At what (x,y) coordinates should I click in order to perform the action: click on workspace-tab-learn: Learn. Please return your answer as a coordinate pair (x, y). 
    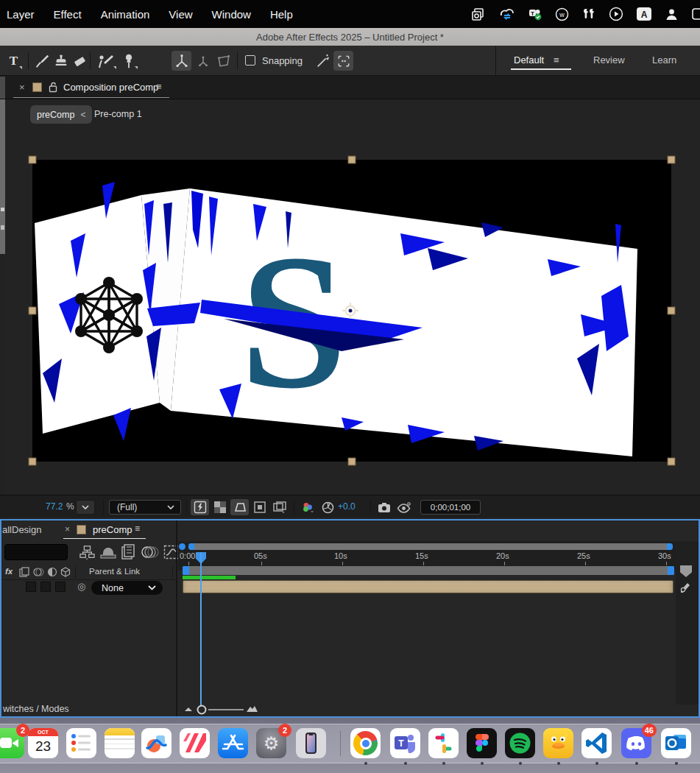
    Looking at the image, I should click on (664, 60).